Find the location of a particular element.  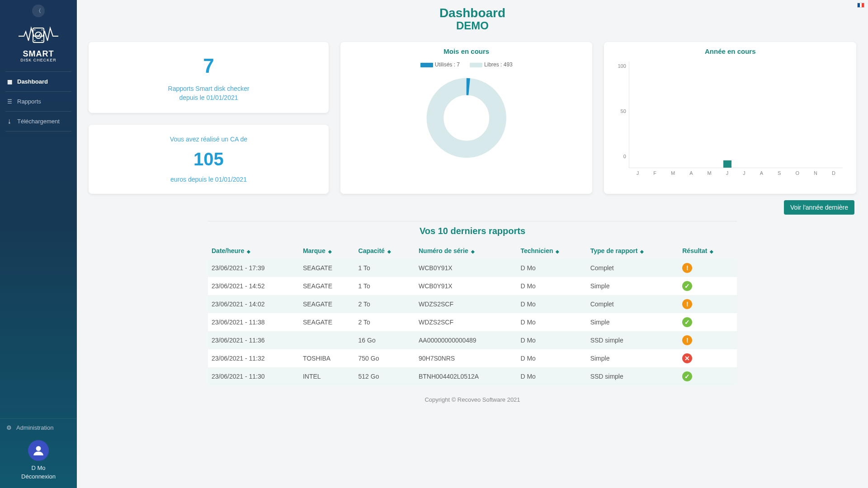

sidebar-item-download: ⭳ Téléchargement is located at coordinates (38, 121).